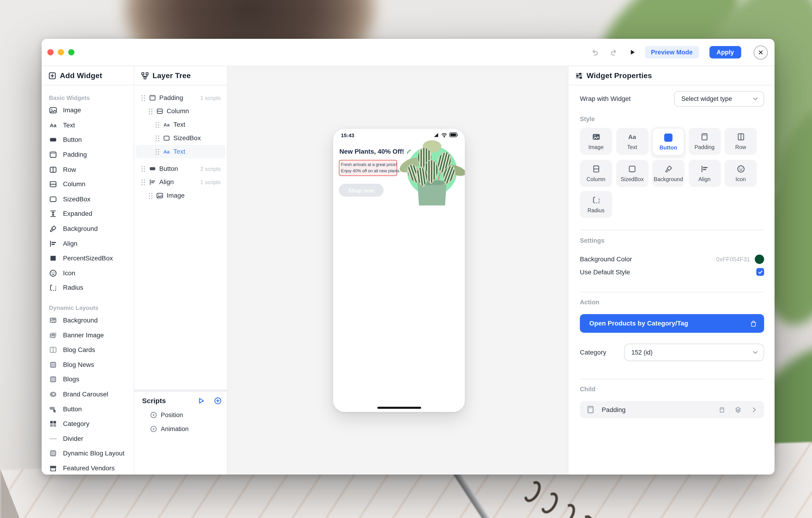 The height and width of the screenshot is (518, 812). Describe the element at coordinates (88, 439) in the screenshot. I see `sidebar-item-divider: Divider` at that location.